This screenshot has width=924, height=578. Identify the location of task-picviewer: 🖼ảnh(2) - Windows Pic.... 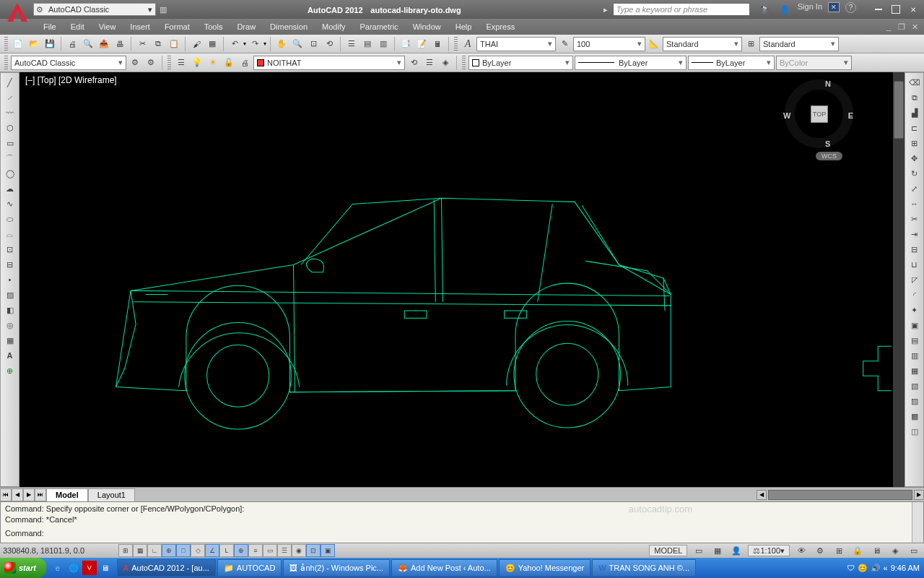
(336, 568).